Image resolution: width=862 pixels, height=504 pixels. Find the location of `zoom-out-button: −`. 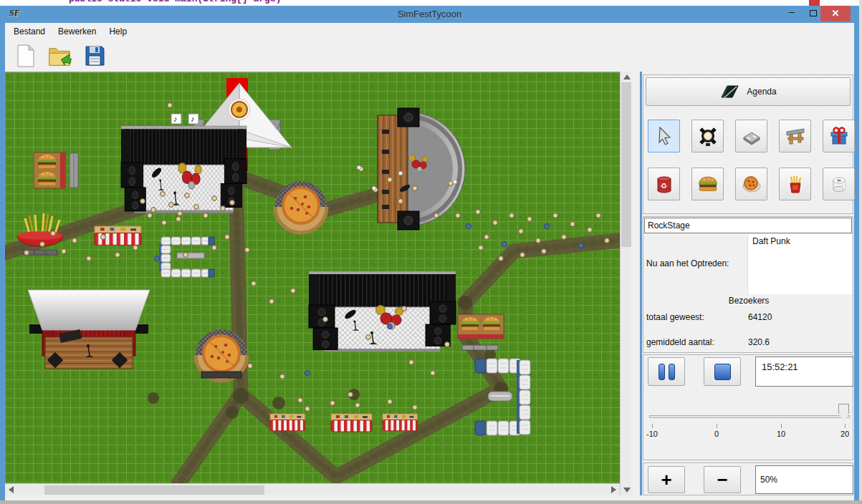

zoom-out-button: − is located at coordinates (722, 480).